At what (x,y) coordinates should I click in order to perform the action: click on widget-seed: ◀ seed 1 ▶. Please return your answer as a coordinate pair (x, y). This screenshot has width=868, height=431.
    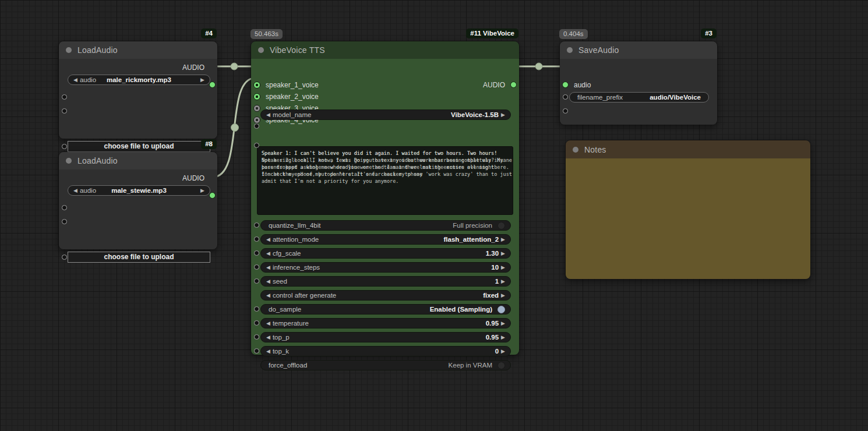
    Looking at the image, I should click on (386, 281).